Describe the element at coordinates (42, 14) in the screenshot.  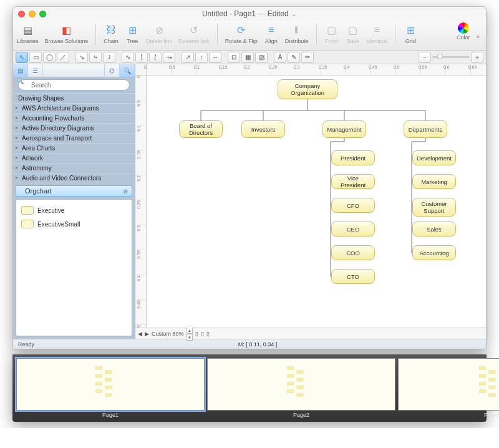
I see `zoom-button` at that location.